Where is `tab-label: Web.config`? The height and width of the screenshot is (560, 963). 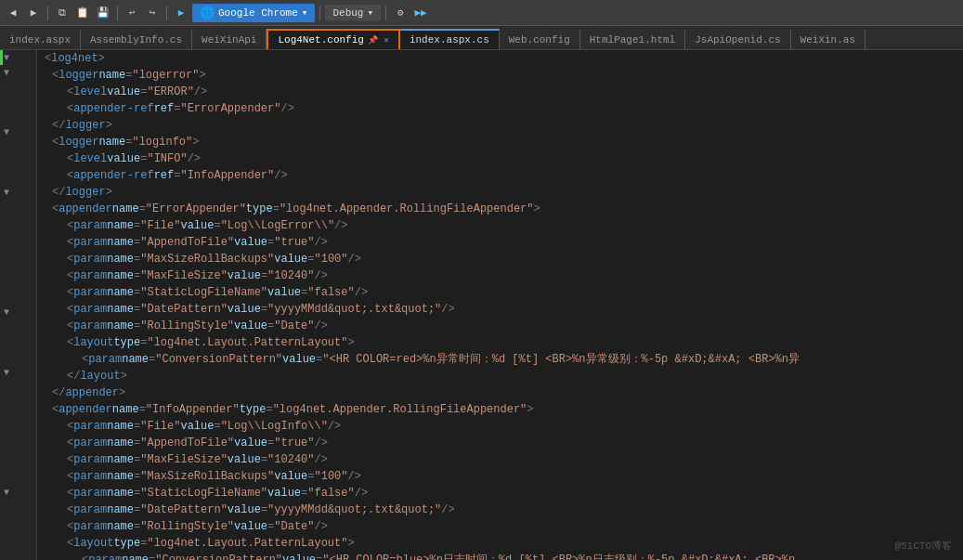 tab-label: Web.config is located at coordinates (540, 40).